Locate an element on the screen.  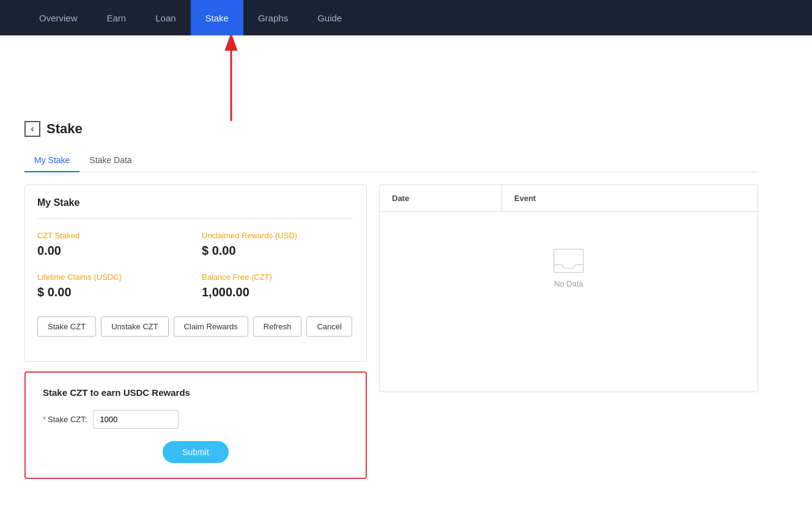
stats-grid: CZT Staked 0.00 Unclaimed Rewards (USD) … is located at coordinates (196, 265).